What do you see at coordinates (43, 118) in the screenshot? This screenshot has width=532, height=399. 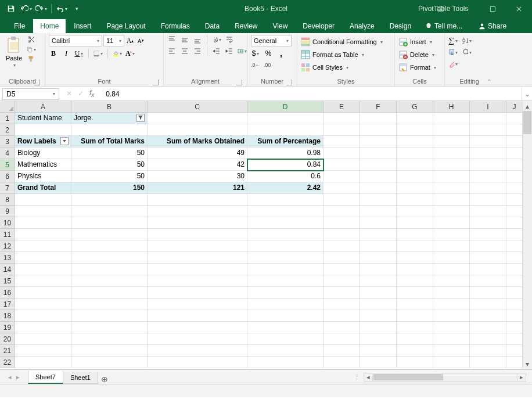 I see `cell: Student Name` at bounding box center [43, 118].